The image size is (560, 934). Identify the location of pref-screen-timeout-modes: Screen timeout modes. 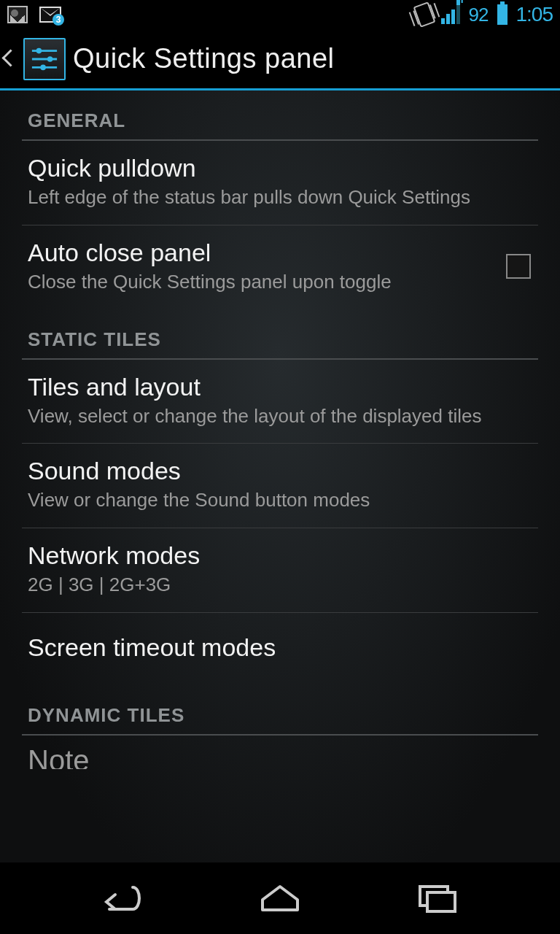
(280, 649).